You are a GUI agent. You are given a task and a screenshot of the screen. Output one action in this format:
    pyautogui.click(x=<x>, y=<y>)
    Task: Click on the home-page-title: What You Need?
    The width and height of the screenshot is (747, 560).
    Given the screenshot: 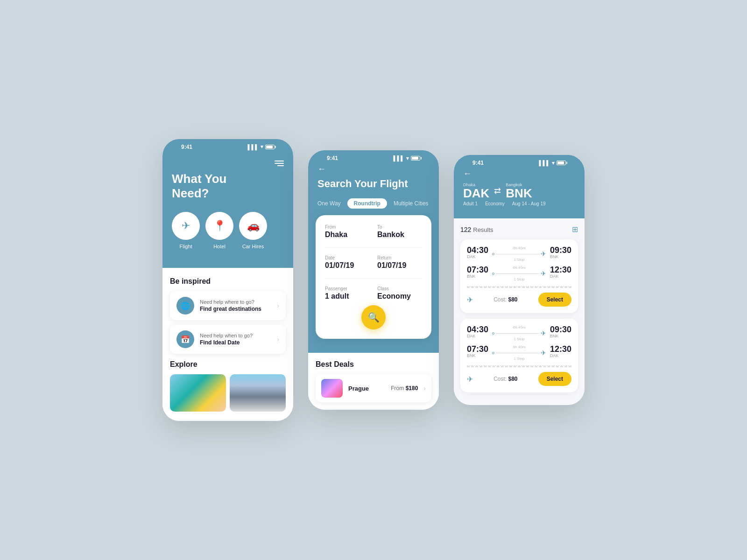 What is the action you would take?
    pyautogui.click(x=228, y=186)
    